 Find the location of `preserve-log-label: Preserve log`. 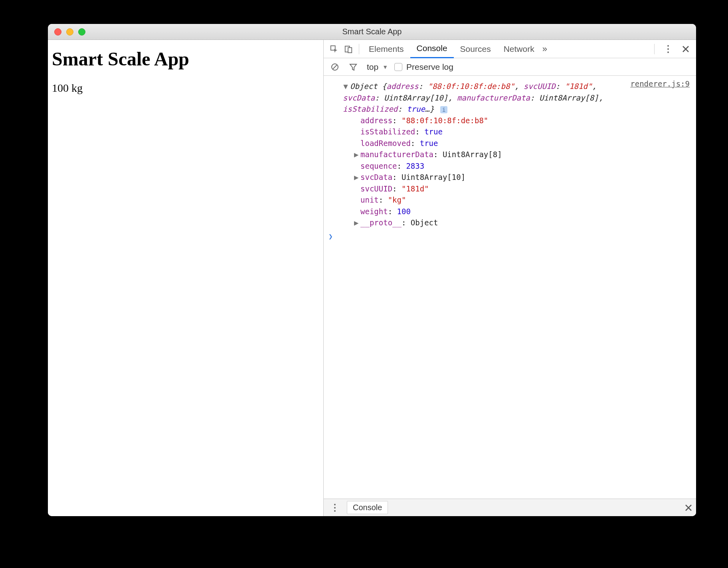

preserve-log-label: Preserve log is located at coordinates (430, 67).